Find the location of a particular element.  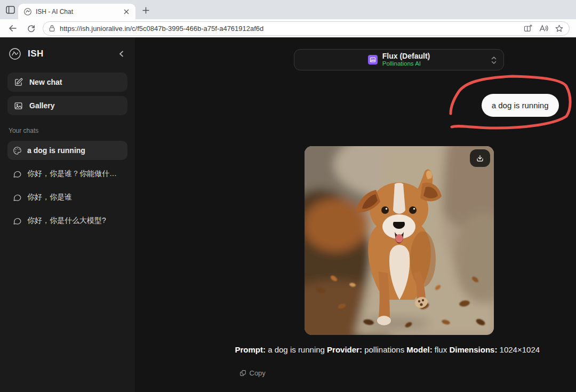

browser-tab: ISH - AI Chat is located at coordinates (77, 12).